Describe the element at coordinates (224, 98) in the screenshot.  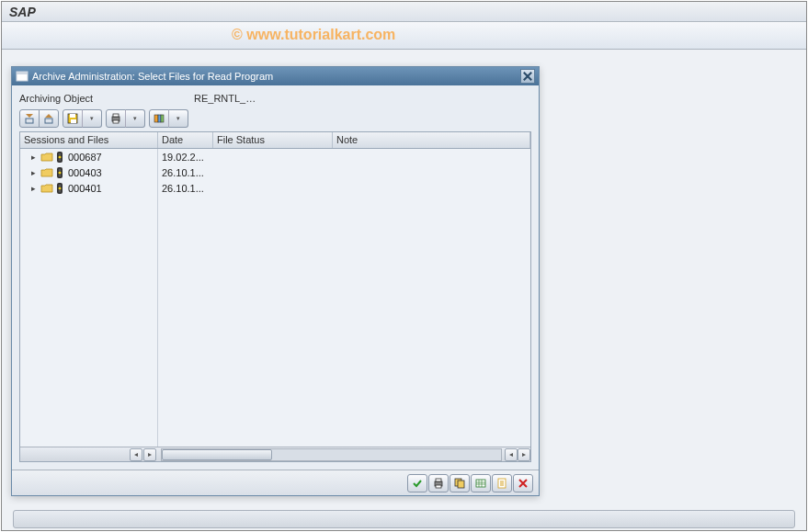
I see `archiving-object-value: RE_RNTL_…` at that location.